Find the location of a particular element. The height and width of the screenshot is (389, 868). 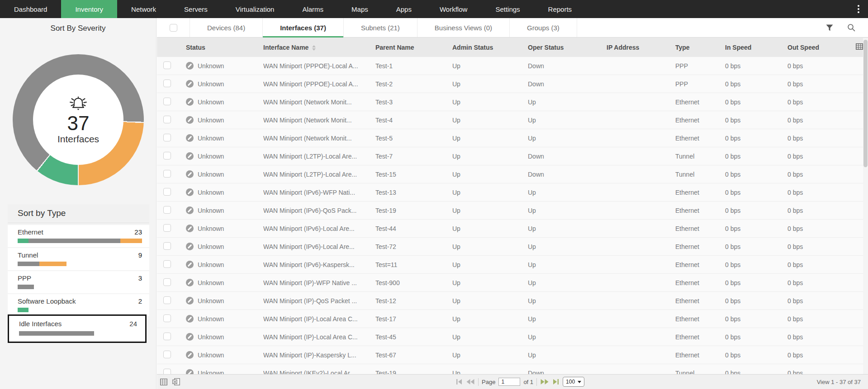

table-row: UnknownWAN Miniport (IPv6)-QoS Pack...Te… is located at coordinates (512, 211).